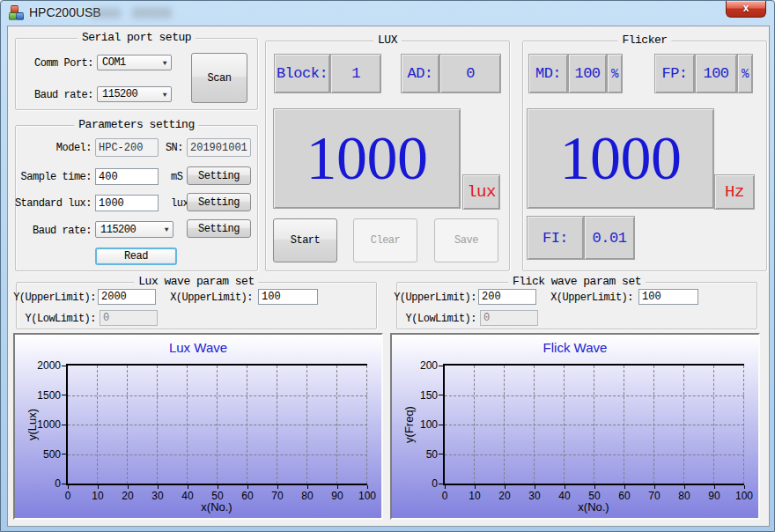 The height and width of the screenshot is (532, 775). What do you see at coordinates (575, 347) in the screenshot?
I see `flick-chart-title: Flick Wave` at bounding box center [575, 347].